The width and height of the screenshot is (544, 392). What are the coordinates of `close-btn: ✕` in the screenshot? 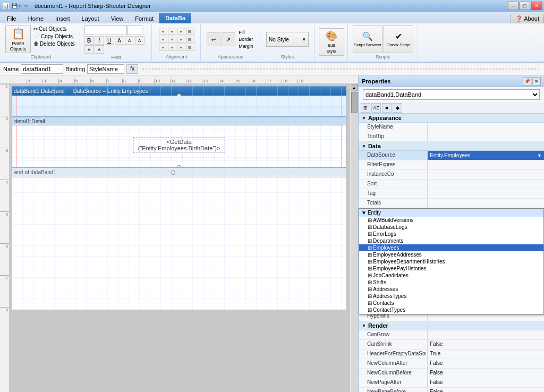 It's located at (537, 6).